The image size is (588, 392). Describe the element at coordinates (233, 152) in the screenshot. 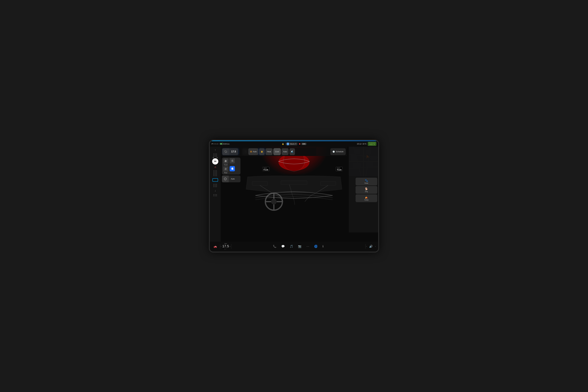

I see `driver-temp-value: 17.5` at that location.